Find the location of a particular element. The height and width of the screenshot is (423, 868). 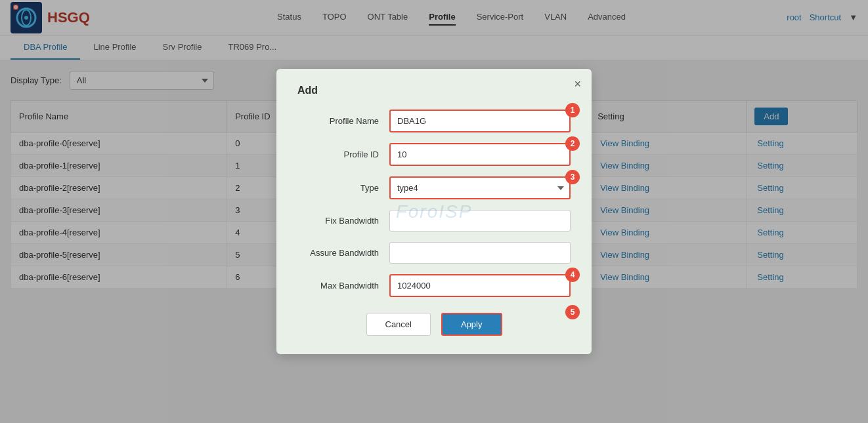

profile-name-row: Profile Name 1 is located at coordinates (434, 121).